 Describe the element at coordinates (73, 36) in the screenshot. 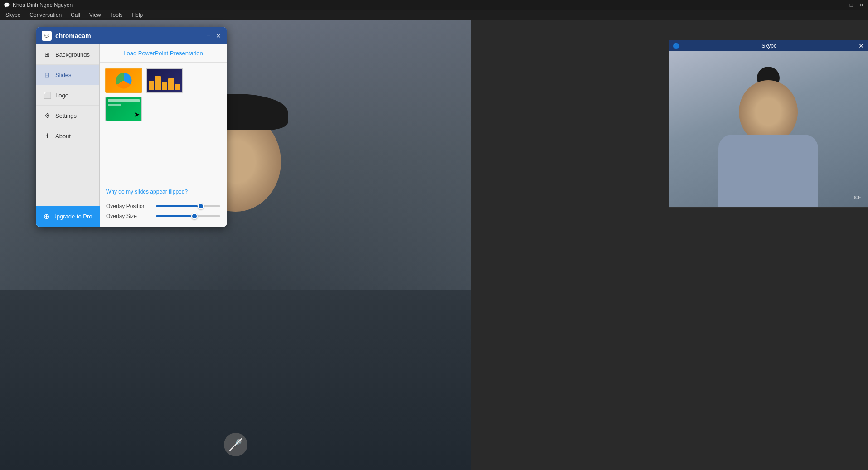

I see `chromacam-title: chromacam` at that location.